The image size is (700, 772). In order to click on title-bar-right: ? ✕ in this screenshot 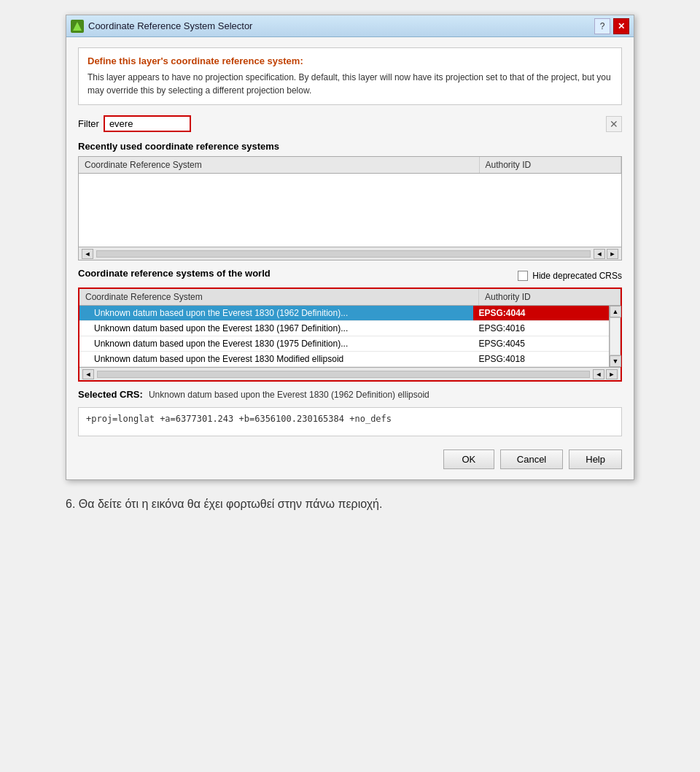, I will do `click(612, 26)`.